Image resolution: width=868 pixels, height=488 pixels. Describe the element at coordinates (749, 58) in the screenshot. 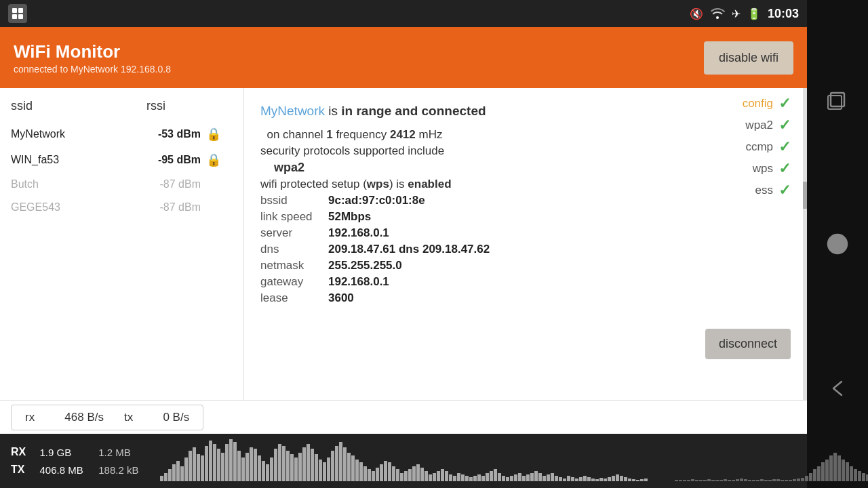

I see `disable-wifi-button: disable wifi` at that location.